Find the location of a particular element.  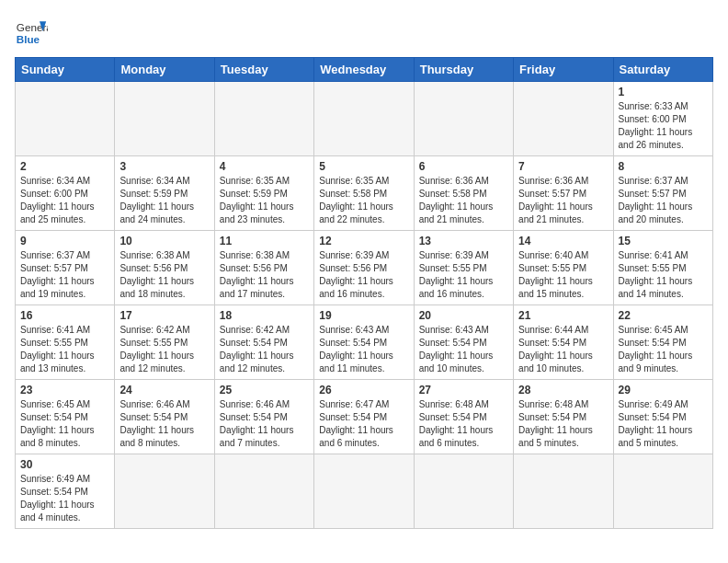

day-info: Sunrise: 6:44 AM Sunset: 5:54 PM Dayligh… is located at coordinates (563, 350).